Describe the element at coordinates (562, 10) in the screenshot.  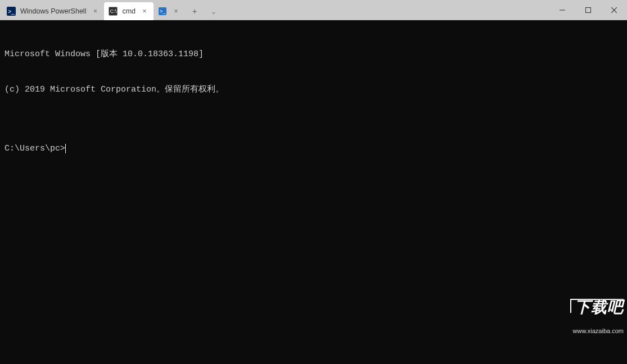
I see `minimize-icon` at that location.